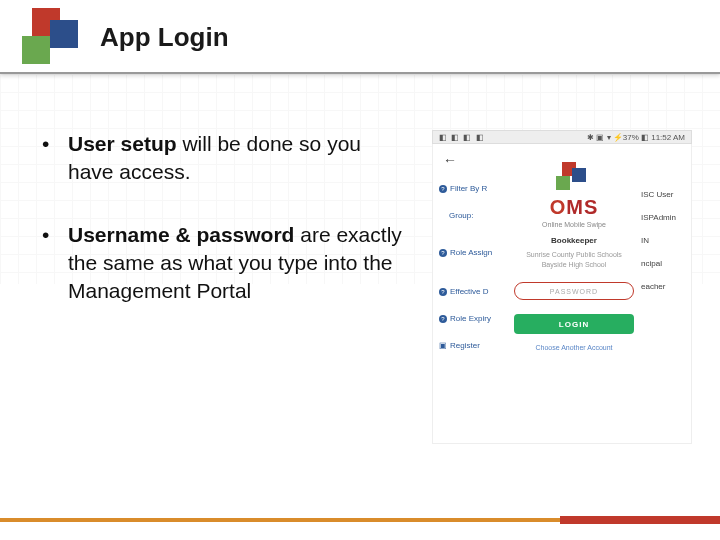 The image size is (720, 540). What do you see at coordinates (360, 520) in the screenshot?
I see `footer-accent` at bounding box center [360, 520].